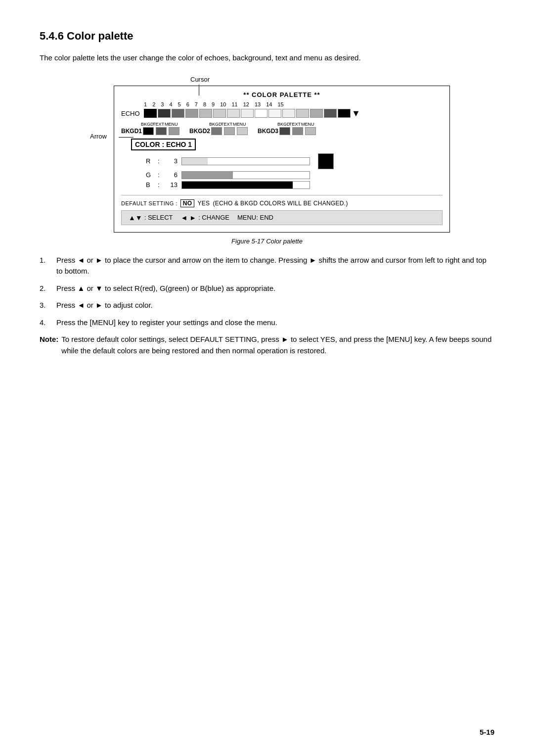 Image resolution: width=534 pixels, height=756 pixels. What do you see at coordinates (45, 306) in the screenshot?
I see `inst-num-3: 3.` at bounding box center [45, 306].